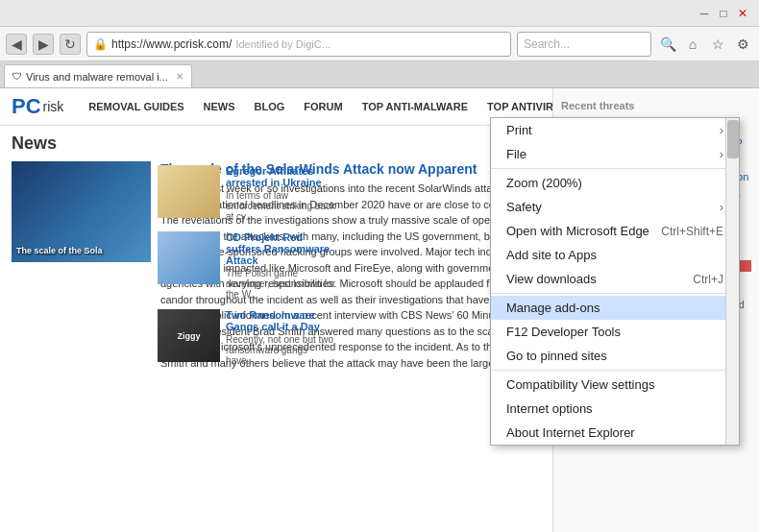 This screenshot has height=532, width=759. Describe the element at coordinates (282, 249) in the screenshot. I see `side-article-title-1: CD Projekt Red suffers Ransomware Attack` at that location.